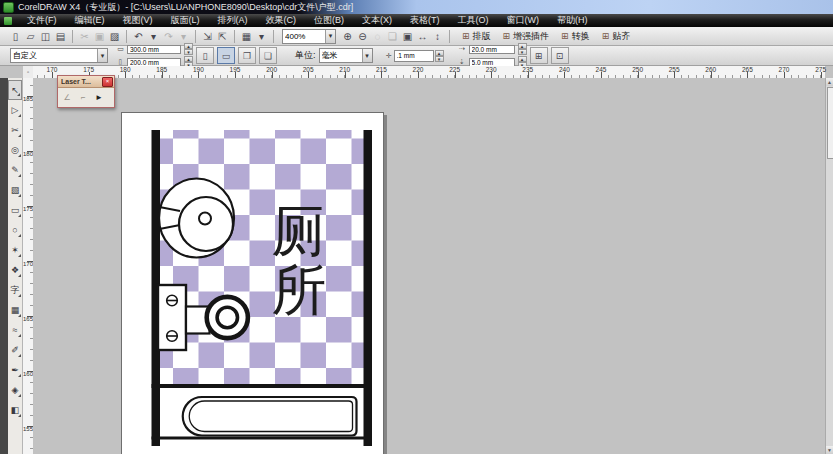  I want to click on menu-item: 窗口(W), so click(524, 20).